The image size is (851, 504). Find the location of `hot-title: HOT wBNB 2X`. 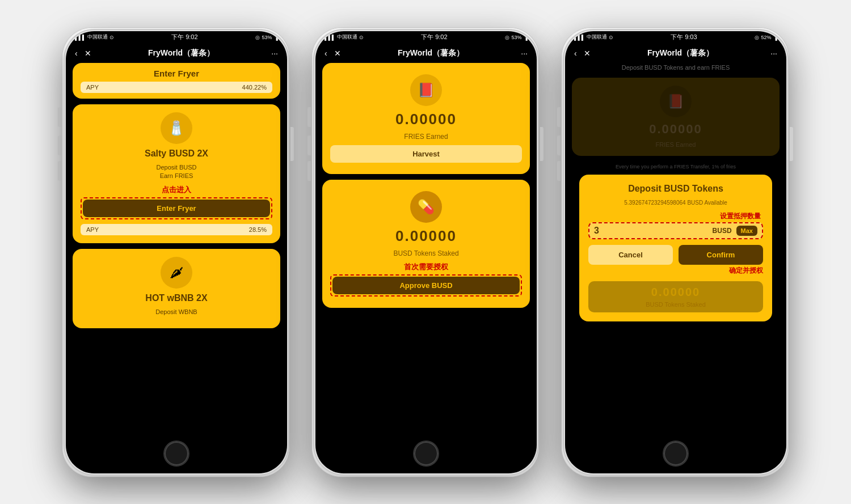

hot-title: HOT wBNB 2X is located at coordinates (176, 298).